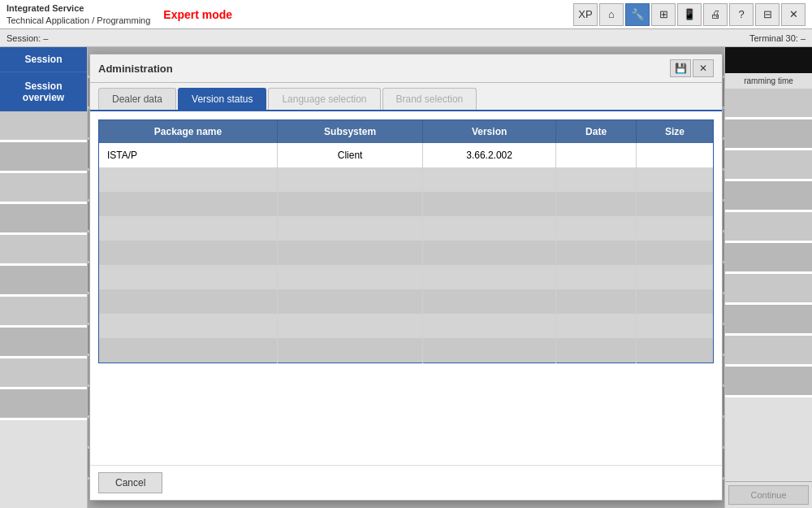 The image size is (812, 508). Describe the element at coordinates (406, 68) in the screenshot. I see `modal-header: Administration 💾 ✕` at that location.